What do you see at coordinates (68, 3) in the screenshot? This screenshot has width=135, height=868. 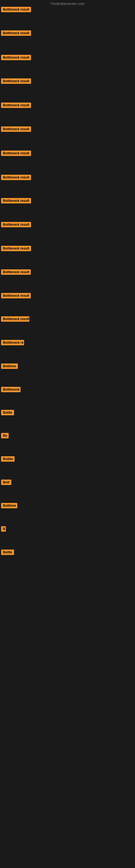 I see `site-title: TheBottlenecker.com` at bounding box center [68, 3].